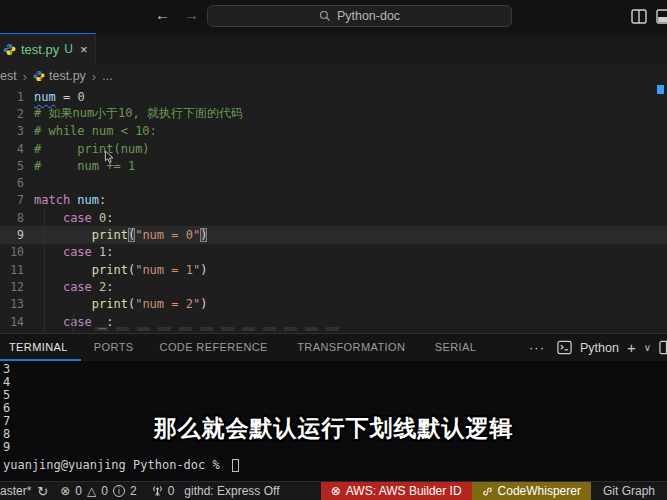 The image size is (667, 500). I want to click on terminal-line: 5, so click(335, 396).